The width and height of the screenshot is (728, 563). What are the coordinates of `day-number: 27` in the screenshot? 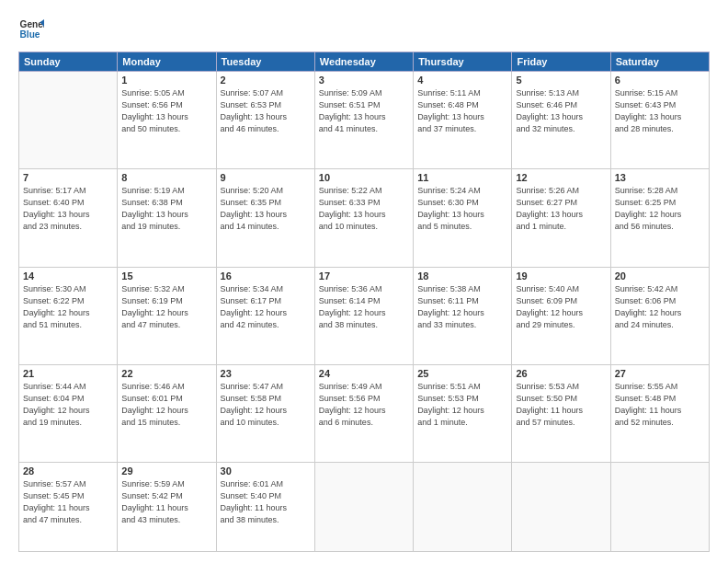 It's located at (660, 373).